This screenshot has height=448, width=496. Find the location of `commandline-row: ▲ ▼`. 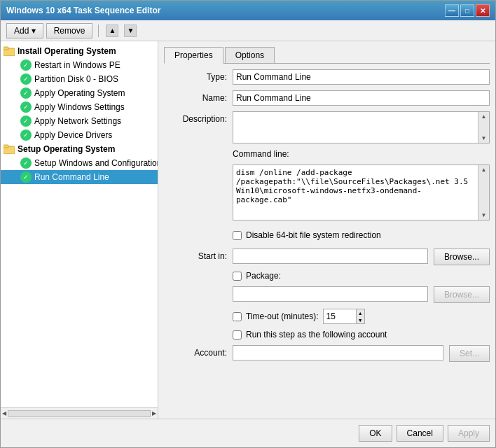

commandline-row: ▲ ▼ is located at coordinates (326, 192).